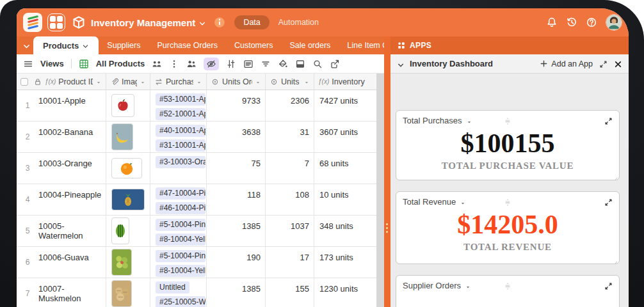 The image size is (644, 307). I want to click on table-row: 310003-Orange#3-10003-Ora...75768 units, so click(200, 169).